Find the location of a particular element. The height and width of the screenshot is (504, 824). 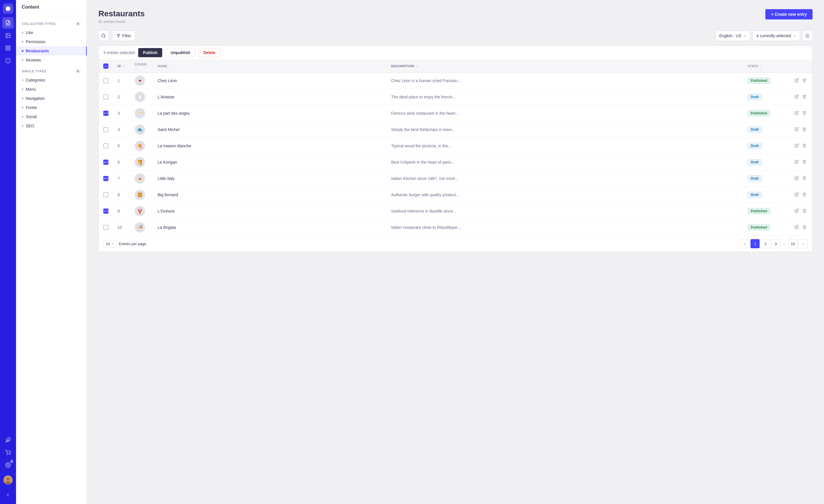

sidebar-item-footer: Footer is located at coordinates (51, 108).